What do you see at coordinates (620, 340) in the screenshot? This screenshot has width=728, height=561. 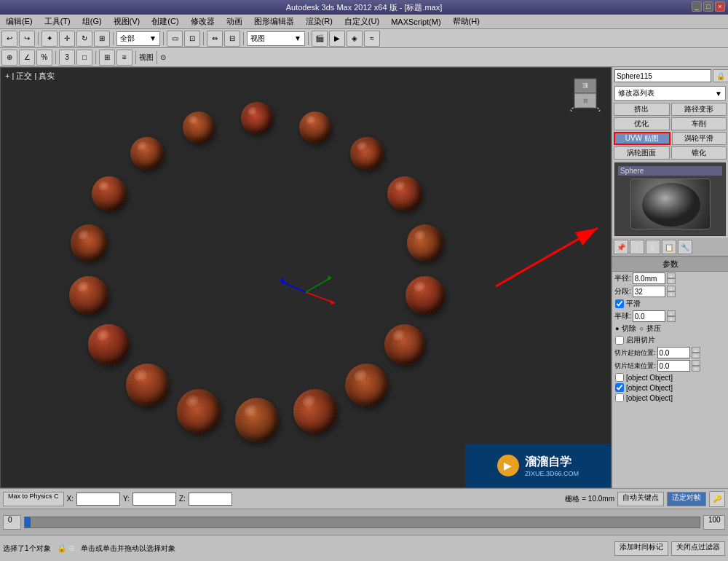 I see `cut-slice-checkbox` at bounding box center [620, 340].